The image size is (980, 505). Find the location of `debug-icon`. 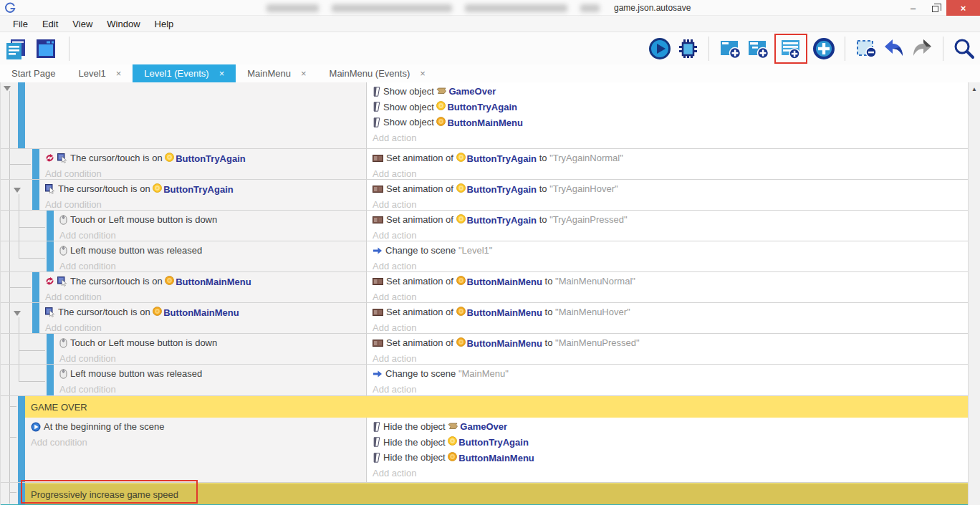

debug-icon is located at coordinates (688, 49).